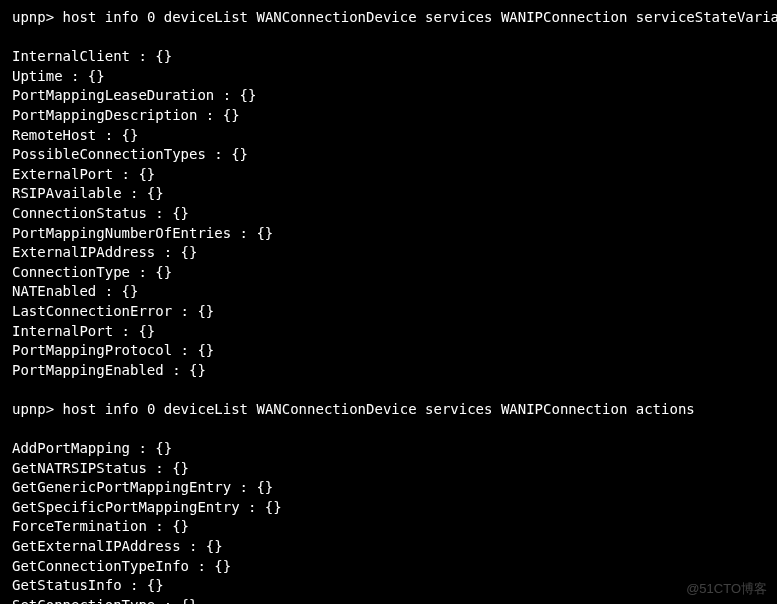 Image resolution: width=777 pixels, height=604 pixels. What do you see at coordinates (388, 273) in the screenshot?
I see `output-line: ConnectionType : {}` at bounding box center [388, 273].